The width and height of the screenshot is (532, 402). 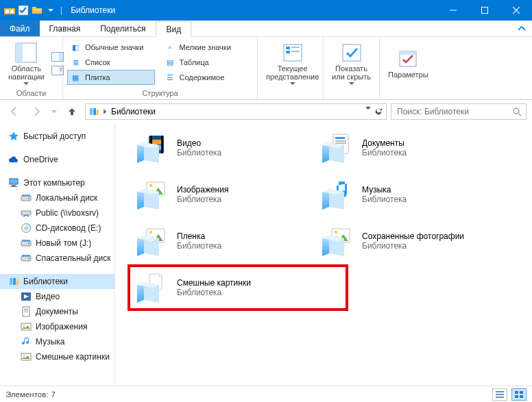 I want to click on qat-folder-icon, so click(x=37, y=10).